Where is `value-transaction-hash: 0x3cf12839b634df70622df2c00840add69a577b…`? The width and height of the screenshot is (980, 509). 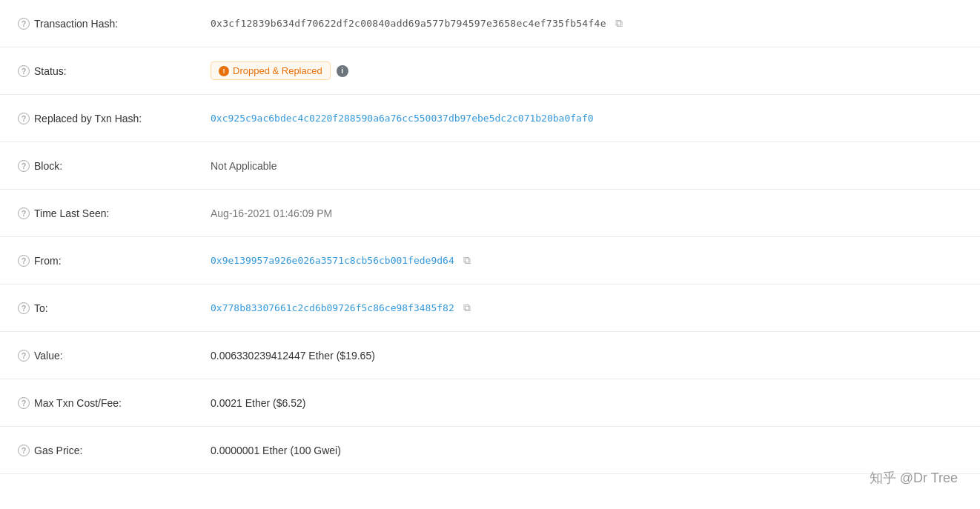
value-transaction-hash: 0x3cf12839b634df70622df2c00840add69a577b… is located at coordinates (586, 24).